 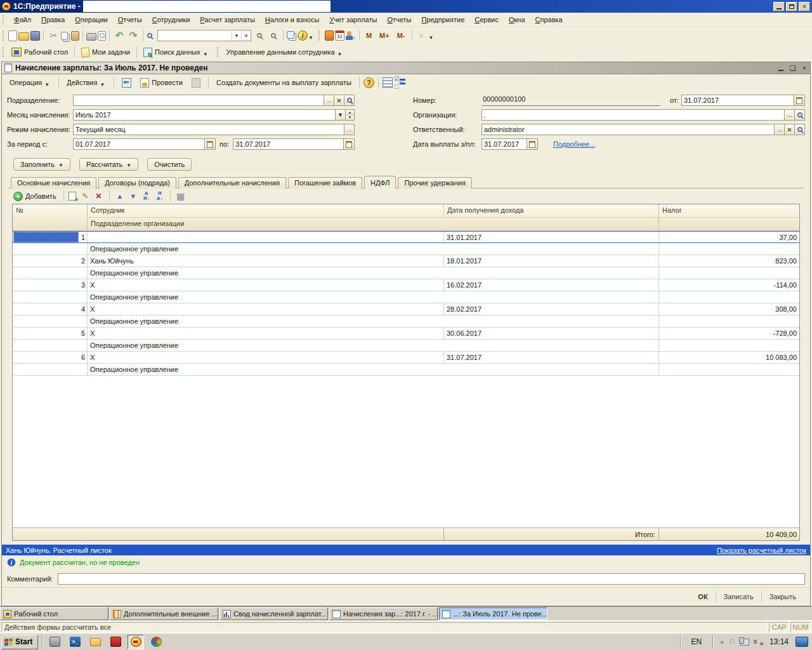 What do you see at coordinates (353, 20) in the screenshot?
I see `menu-item-8: Учет зарплаты` at bounding box center [353, 20].